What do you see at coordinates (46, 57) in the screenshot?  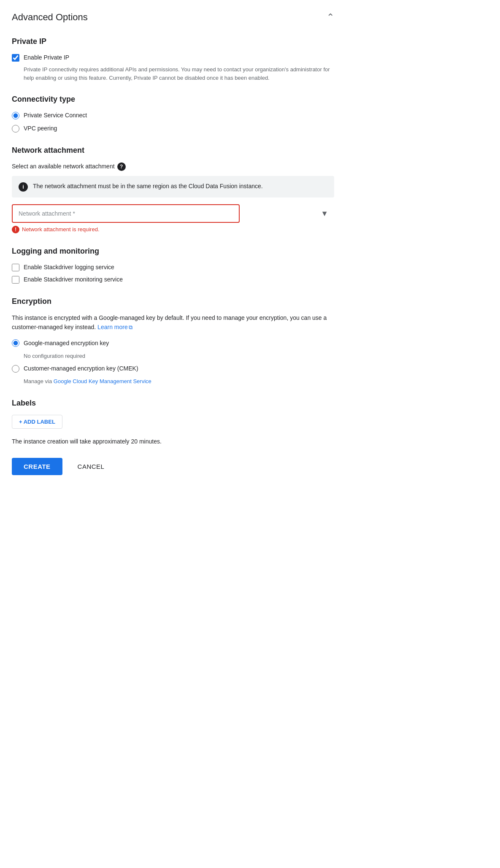 I see `enable-private-ip-label: Enable Private IP` at bounding box center [46, 57].